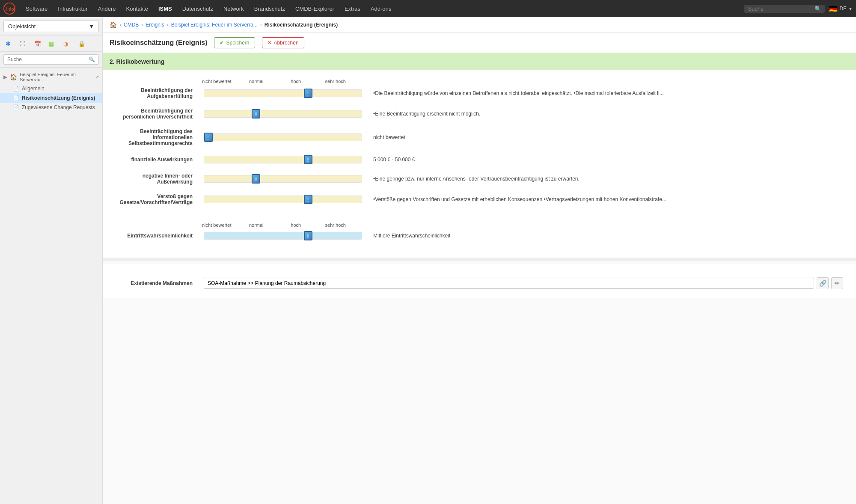 The image size is (856, 504). What do you see at coordinates (47, 59) in the screenshot?
I see `sidebar-search-field` at bounding box center [47, 59].